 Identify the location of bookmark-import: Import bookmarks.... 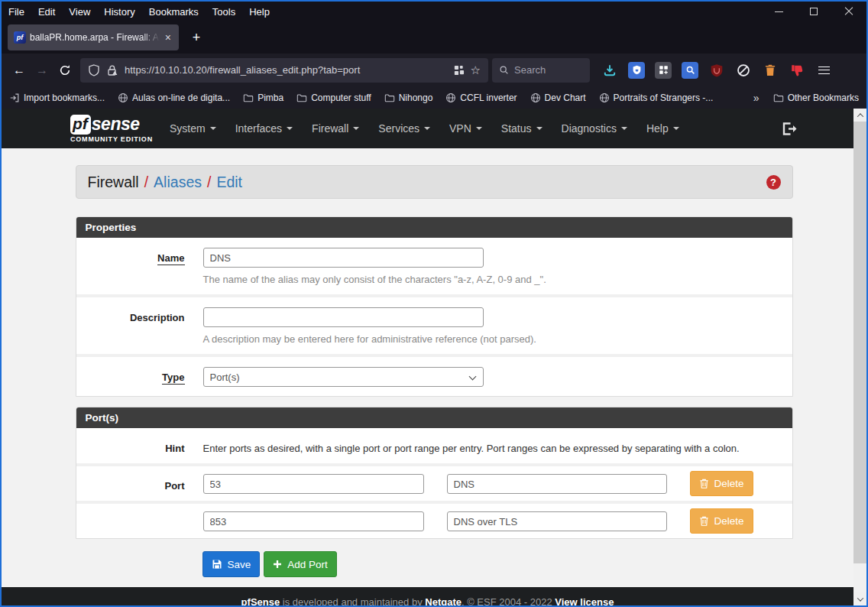
(57, 98).